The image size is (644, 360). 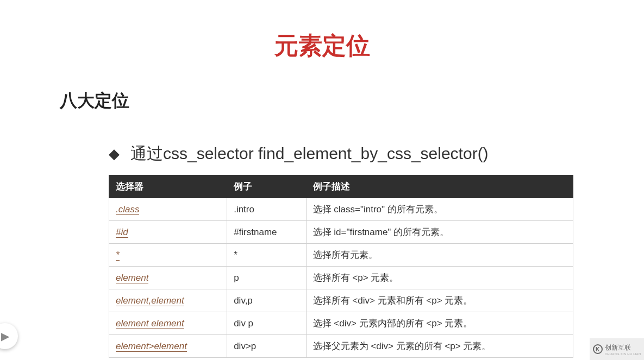 I want to click on selector-link: element>element, so click(x=151, y=346).